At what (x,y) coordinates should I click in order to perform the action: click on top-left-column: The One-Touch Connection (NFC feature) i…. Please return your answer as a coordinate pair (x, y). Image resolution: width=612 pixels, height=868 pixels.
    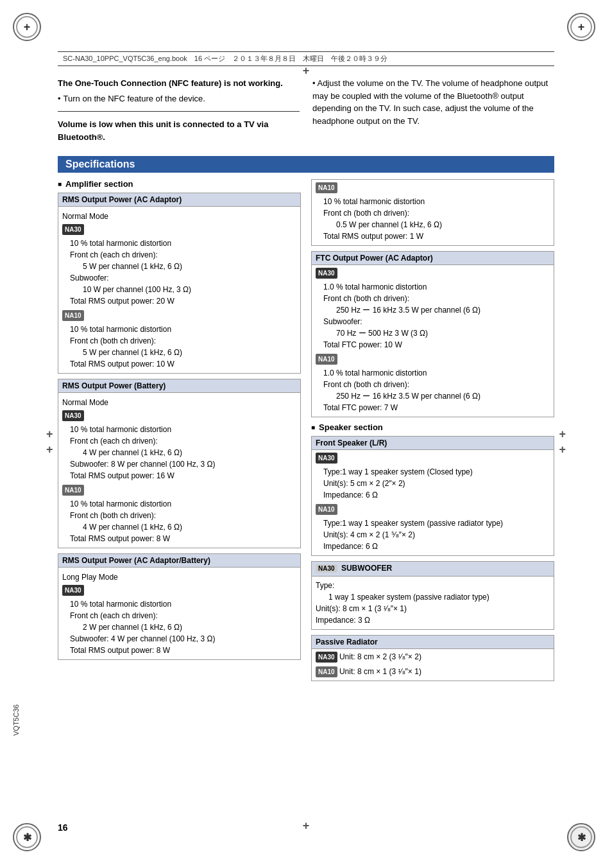
    Looking at the image, I should click on (178, 112).